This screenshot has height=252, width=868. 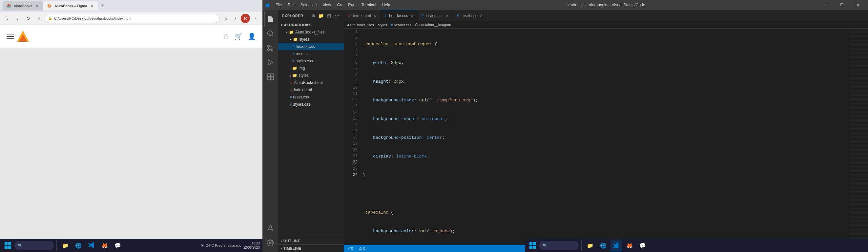 What do you see at coordinates (435, 15) in the screenshot?
I see `editor-tab-styles-css: # styles.css ×` at bounding box center [435, 15].